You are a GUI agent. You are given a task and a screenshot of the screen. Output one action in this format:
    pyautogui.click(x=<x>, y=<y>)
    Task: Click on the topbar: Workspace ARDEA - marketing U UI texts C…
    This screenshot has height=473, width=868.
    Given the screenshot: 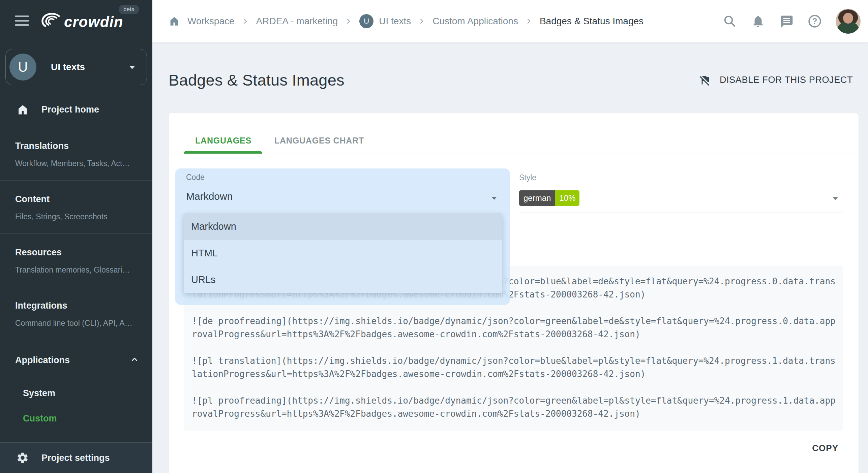 What is the action you would take?
    pyautogui.click(x=510, y=22)
    